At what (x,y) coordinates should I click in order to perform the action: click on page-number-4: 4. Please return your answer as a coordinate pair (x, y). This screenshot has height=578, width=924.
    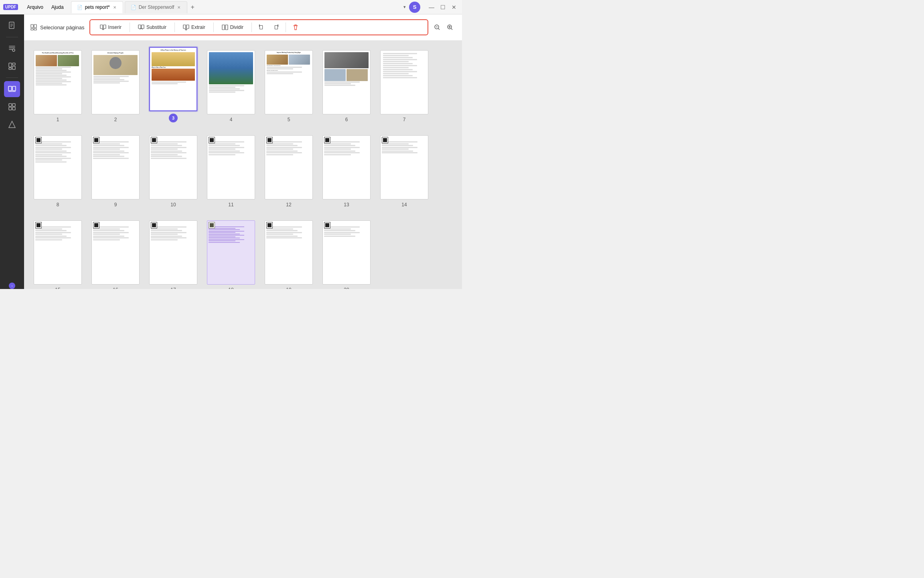
    Looking at the image, I should click on (231, 120).